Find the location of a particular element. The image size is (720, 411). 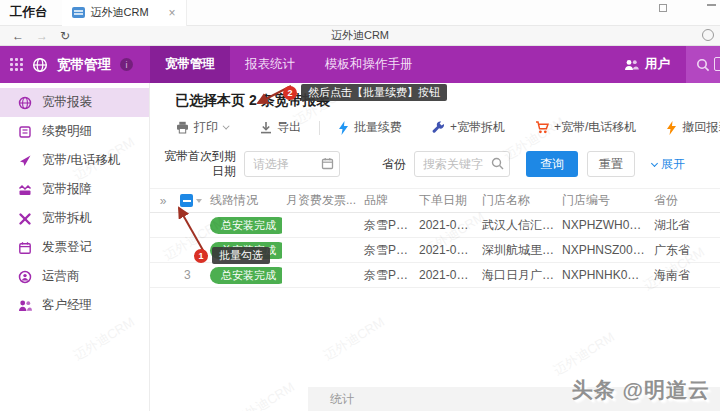

row-number: 3 is located at coordinates (186, 275).